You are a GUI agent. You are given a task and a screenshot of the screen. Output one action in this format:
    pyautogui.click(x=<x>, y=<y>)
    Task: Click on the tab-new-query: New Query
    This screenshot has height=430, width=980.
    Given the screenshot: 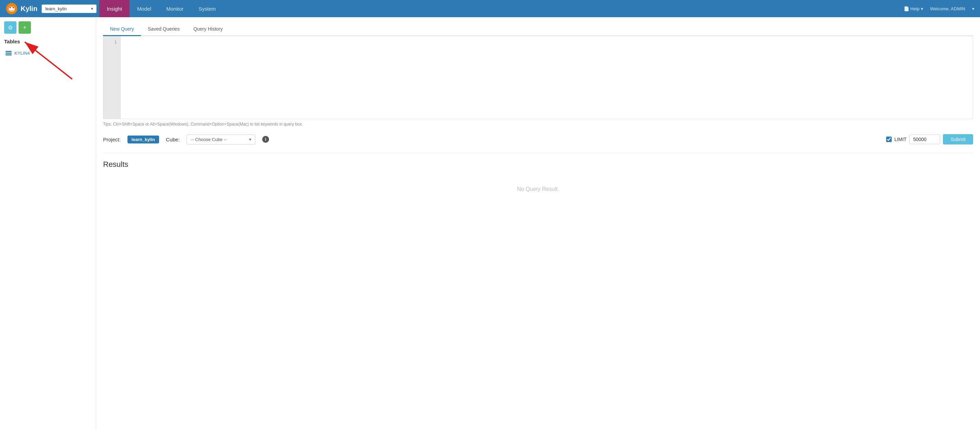 What is the action you would take?
    pyautogui.click(x=122, y=30)
    